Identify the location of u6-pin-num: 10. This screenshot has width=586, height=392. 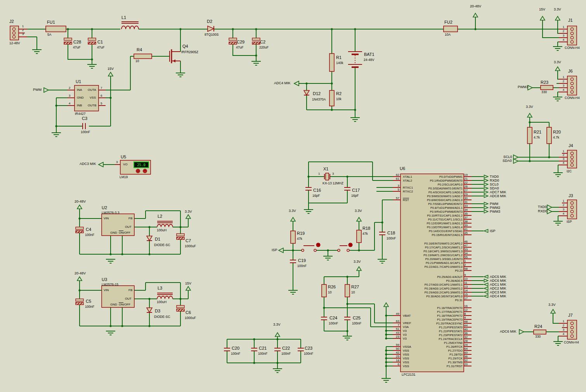
(466, 279).